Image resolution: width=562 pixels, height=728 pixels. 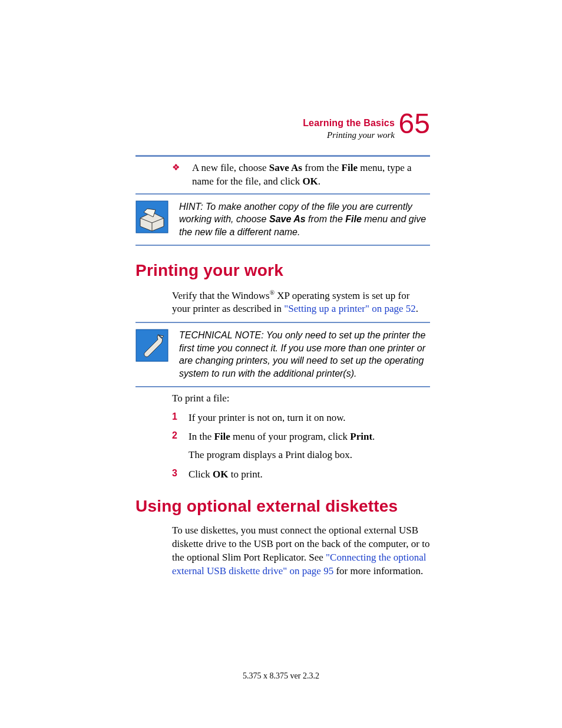 What do you see at coordinates (415, 124) in the screenshot?
I see `page-number: 65` at bounding box center [415, 124].